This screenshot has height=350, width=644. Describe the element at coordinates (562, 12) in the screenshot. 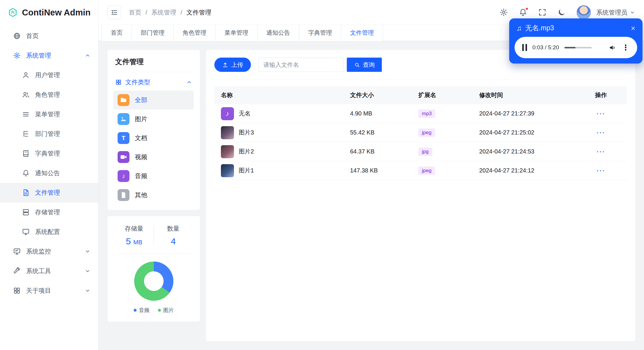

I see `dark-mode-moon-icon` at that location.